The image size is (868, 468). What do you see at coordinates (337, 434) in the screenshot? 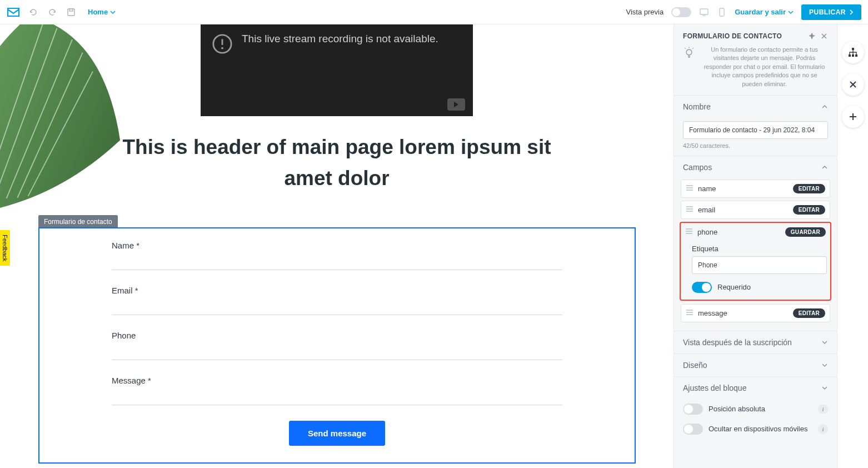
I see `send-button: Send message` at bounding box center [337, 434].